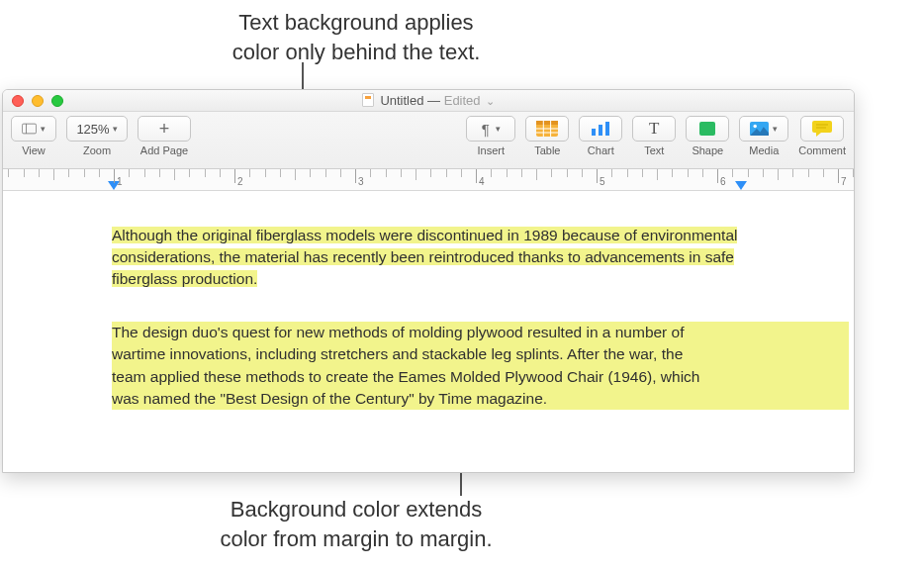 The height and width of the screenshot is (571, 924). Describe the element at coordinates (547, 129) in the screenshot. I see `table-button` at that location.